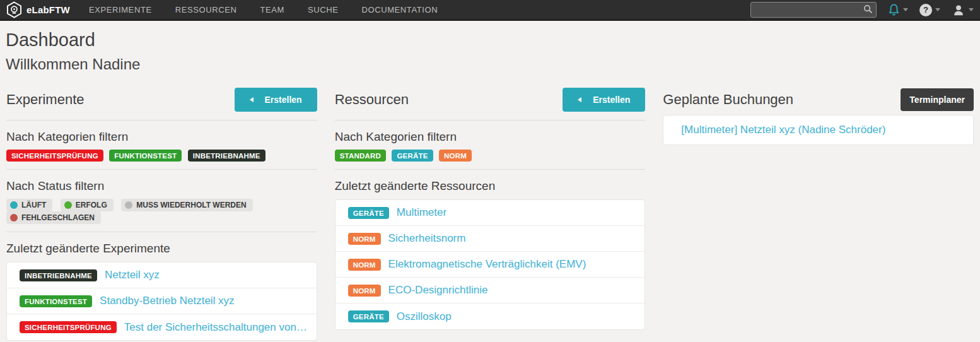 The image size is (980, 342). Describe the element at coordinates (14, 10) in the screenshot. I see `elabftw-logo-icon` at that location.